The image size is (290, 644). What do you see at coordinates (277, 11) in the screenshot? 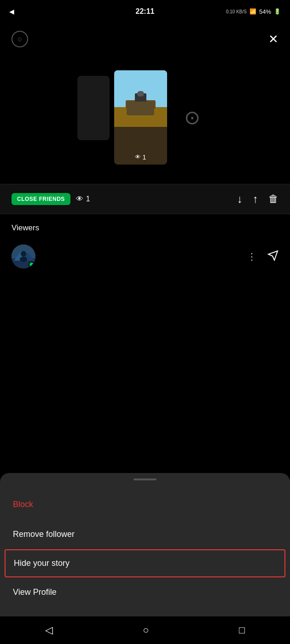
I see `battery-icon: 🔋` at bounding box center [277, 11].